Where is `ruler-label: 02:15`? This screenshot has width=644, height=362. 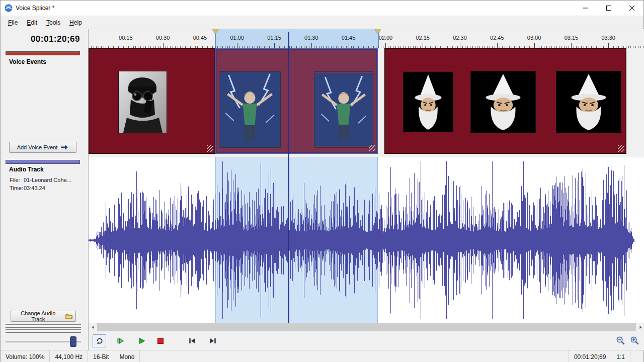 ruler-label: 02:15 is located at coordinates (423, 38).